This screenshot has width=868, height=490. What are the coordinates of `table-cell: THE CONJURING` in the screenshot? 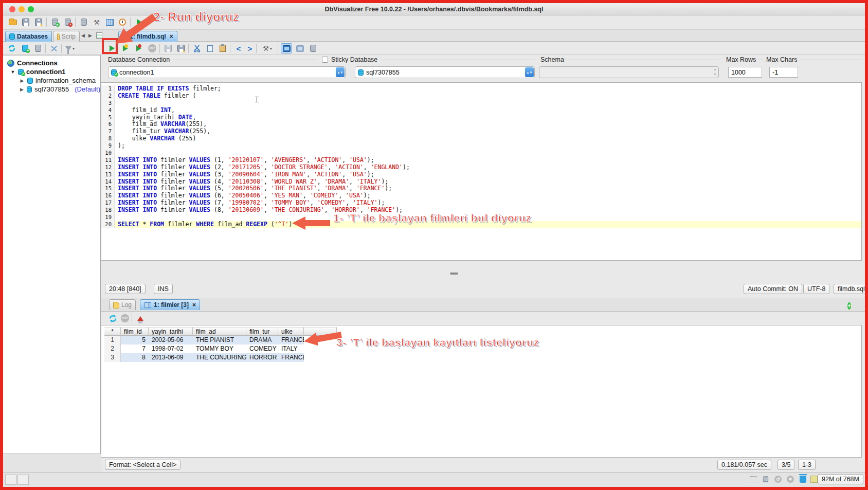 It's located at (220, 358).